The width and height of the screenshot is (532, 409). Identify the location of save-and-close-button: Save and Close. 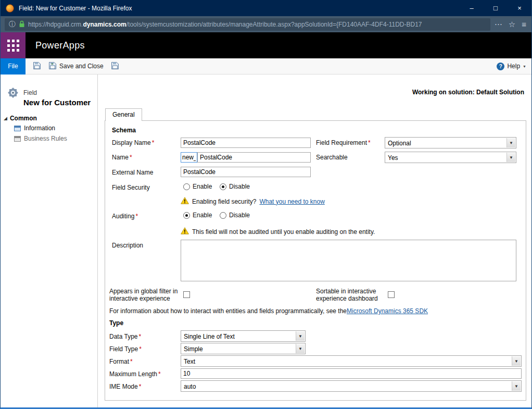
(76, 67).